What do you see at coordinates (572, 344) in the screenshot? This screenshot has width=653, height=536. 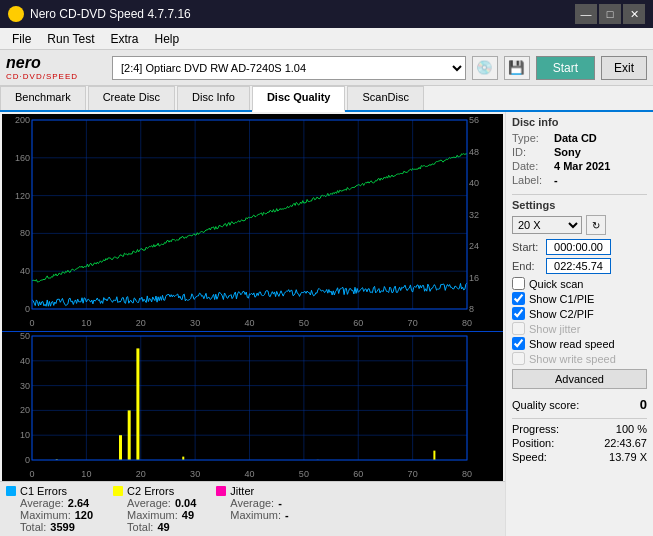 I see `show-read-speed-label: Show read speed` at bounding box center [572, 344].